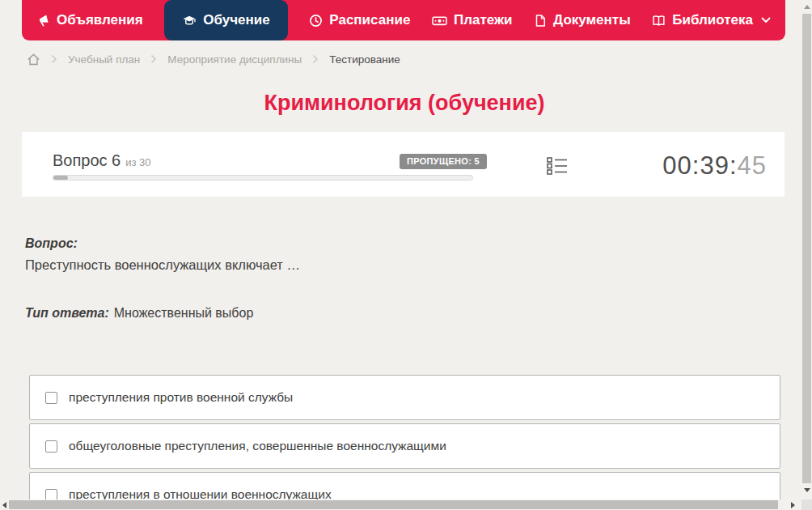 The height and width of the screenshot is (510, 812). What do you see at coordinates (807, 249) in the screenshot?
I see `vertical-scrollbar-thumb` at bounding box center [807, 249].